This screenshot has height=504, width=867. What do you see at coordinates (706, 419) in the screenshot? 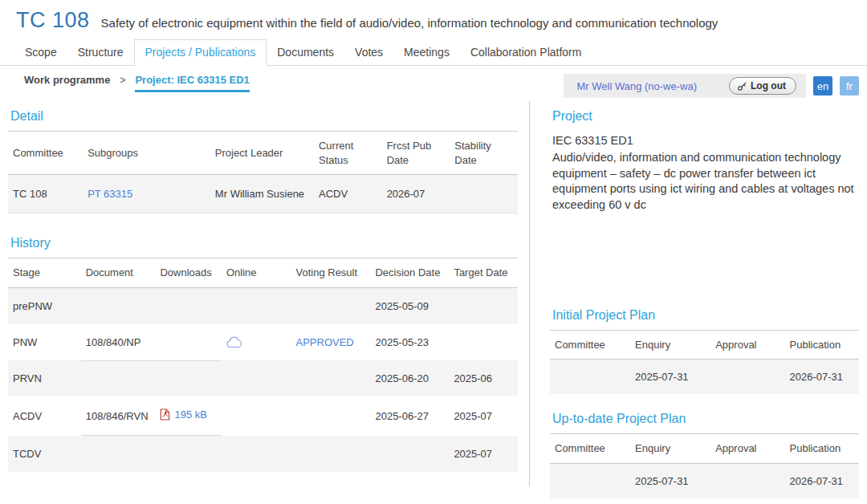
I see `current-plan-heading: Up-to-date Project Plan` at bounding box center [706, 419].